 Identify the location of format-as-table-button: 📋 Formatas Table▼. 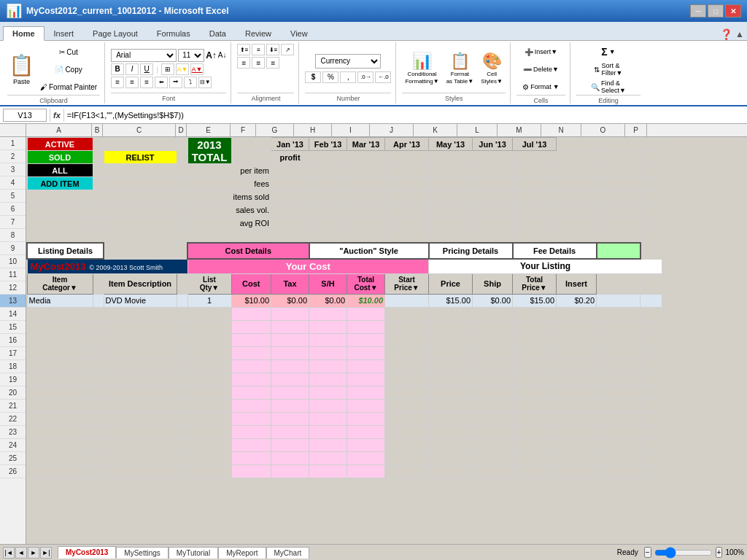
(460, 69).